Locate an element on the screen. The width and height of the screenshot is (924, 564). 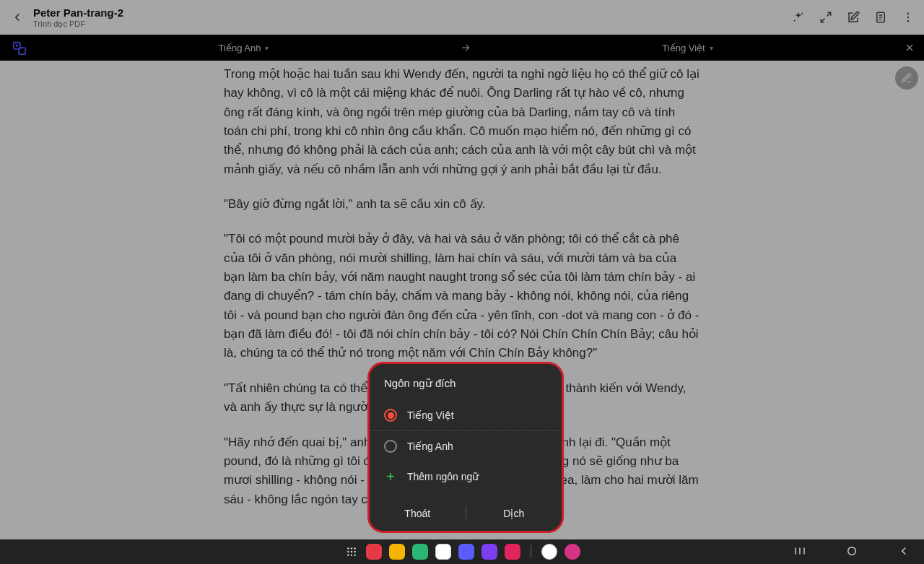
title-block: Peter Pan-trang-2 Trình đọc PDF is located at coordinates (78, 17).